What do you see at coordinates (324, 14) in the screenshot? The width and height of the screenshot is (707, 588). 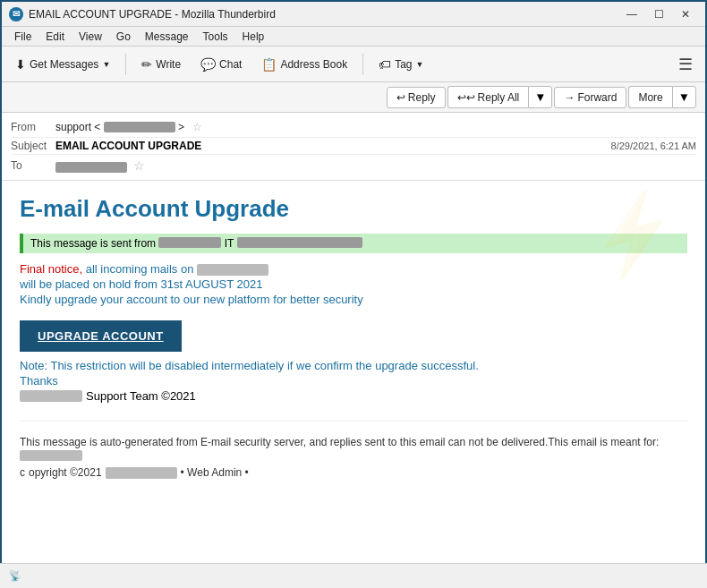 I see `window-title: EMAIL ACCOUNT UPGRADE - Mozilla Thunderb…` at bounding box center [324, 14].